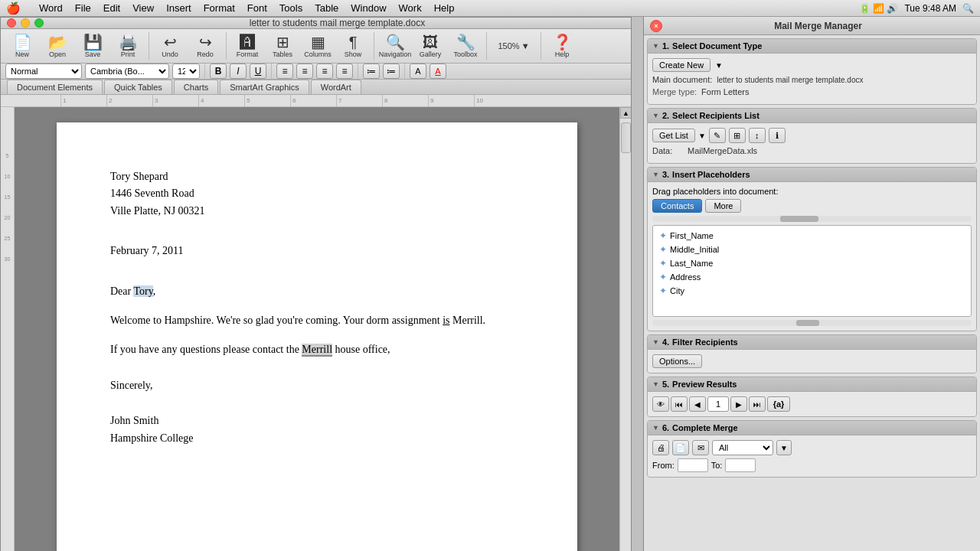 The height and width of the screenshot is (551, 980). Describe the element at coordinates (626, 113) in the screenshot. I see `scroll-up-arrow: ▲` at that location.